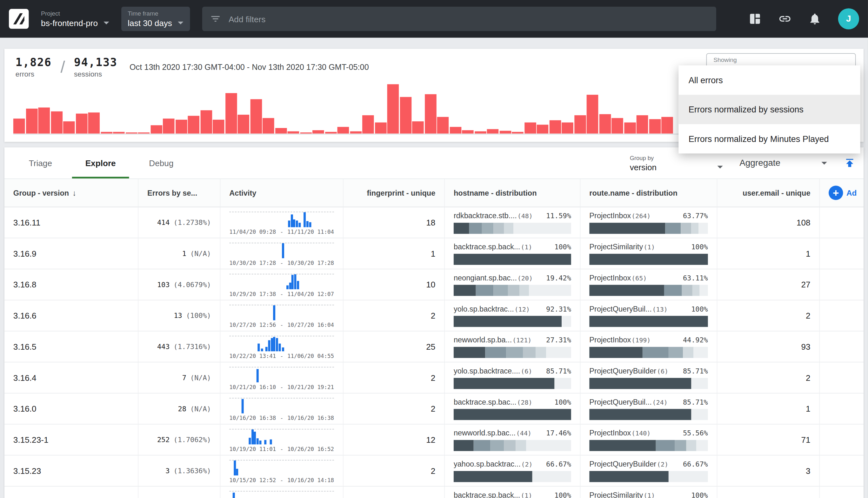 The height and width of the screenshot is (498, 868). What do you see at coordinates (155, 19) in the screenshot?
I see `timeframe-selector: Time frame last 30 days` at bounding box center [155, 19].